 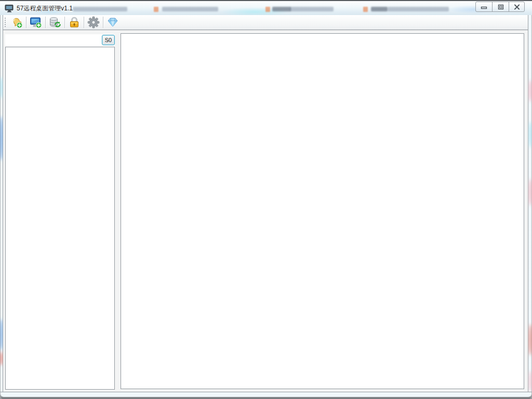 I want to click on add-group-button, so click(x=17, y=23).